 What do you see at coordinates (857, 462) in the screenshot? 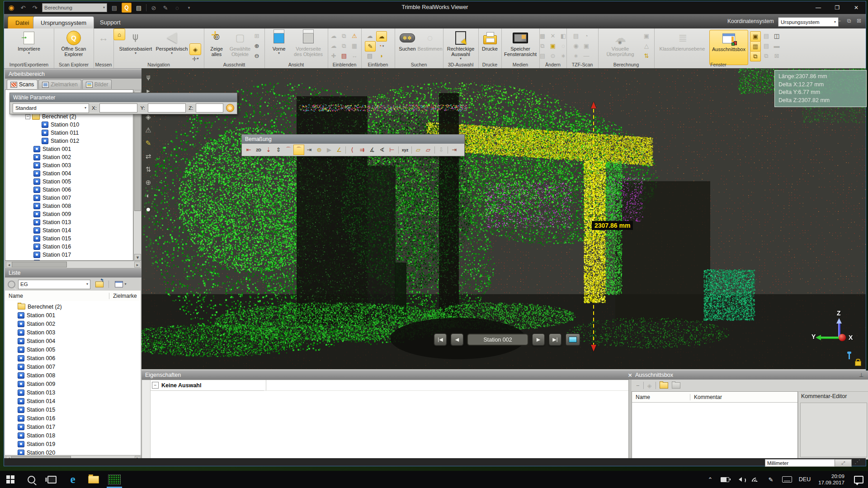
I see `resize-grip: ⋰` at bounding box center [857, 462].